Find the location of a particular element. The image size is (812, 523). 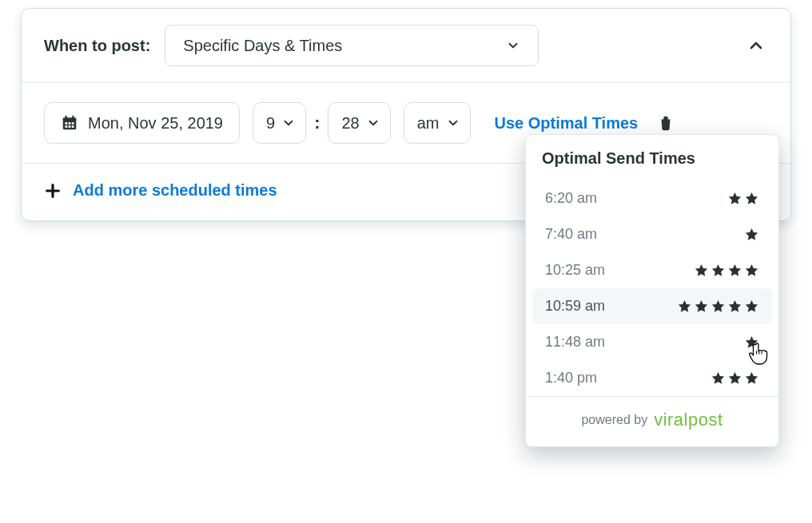

minute-select: 28 is located at coordinates (359, 123).